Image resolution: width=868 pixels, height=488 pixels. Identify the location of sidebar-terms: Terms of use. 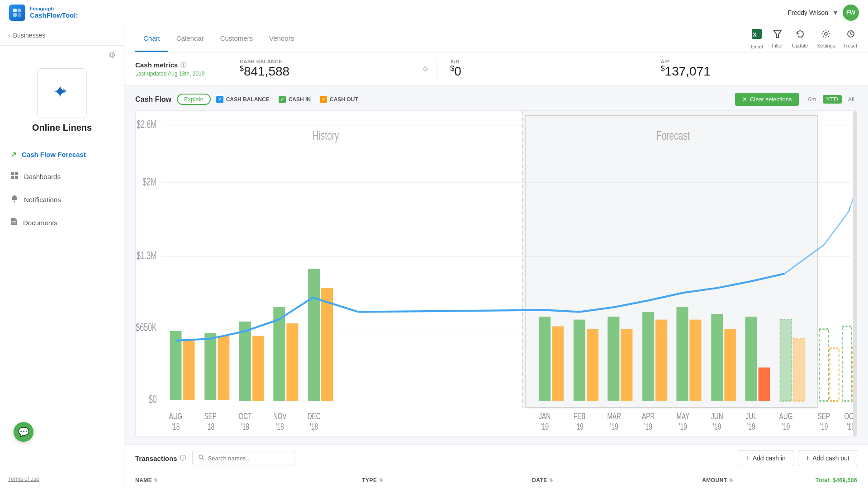
(62, 479).